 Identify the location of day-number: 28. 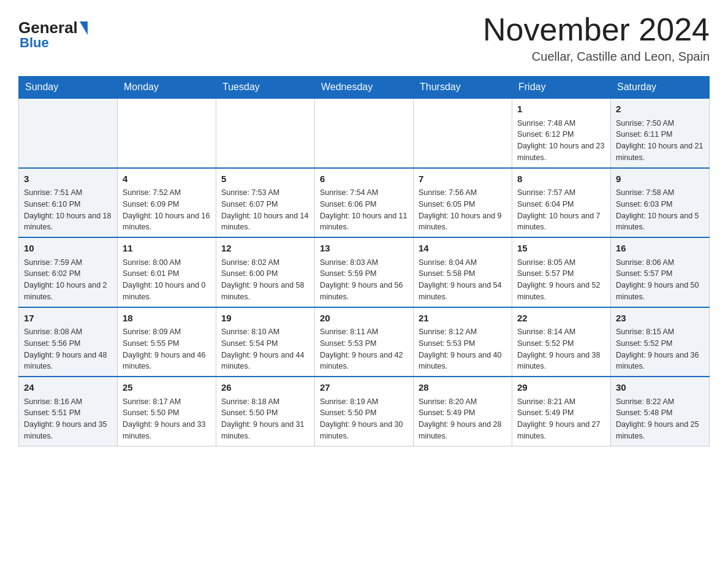
(463, 388).